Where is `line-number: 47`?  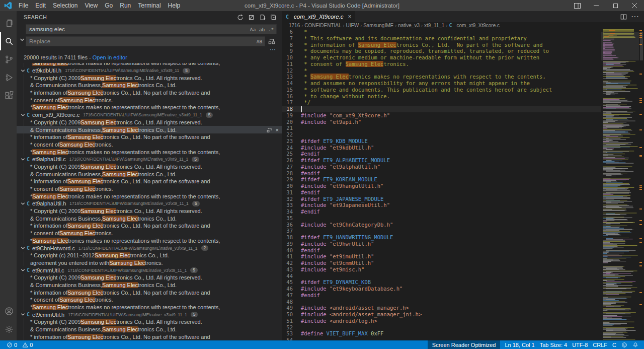 line-number: 47 is located at coordinates (291, 295).